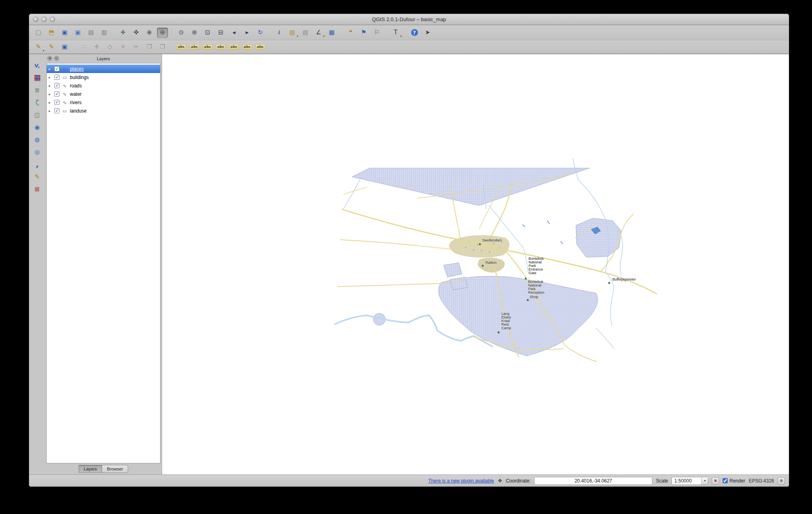 This screenshot has height=514, width=812. I want to click on open-project-button: ⬒, so click(51, 33).